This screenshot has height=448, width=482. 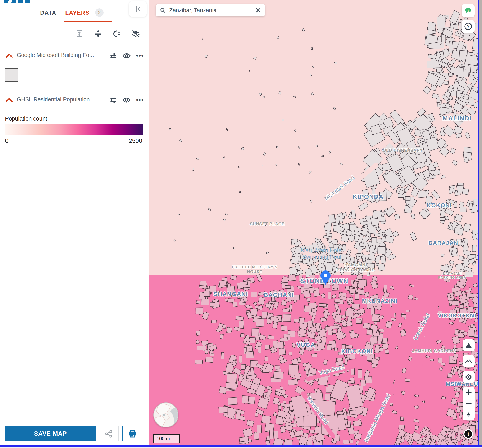 What do you see at coordinates (279, 295) in the screenshot?
I see `map-label: BAGHANI` at bounding box center [279, 295].